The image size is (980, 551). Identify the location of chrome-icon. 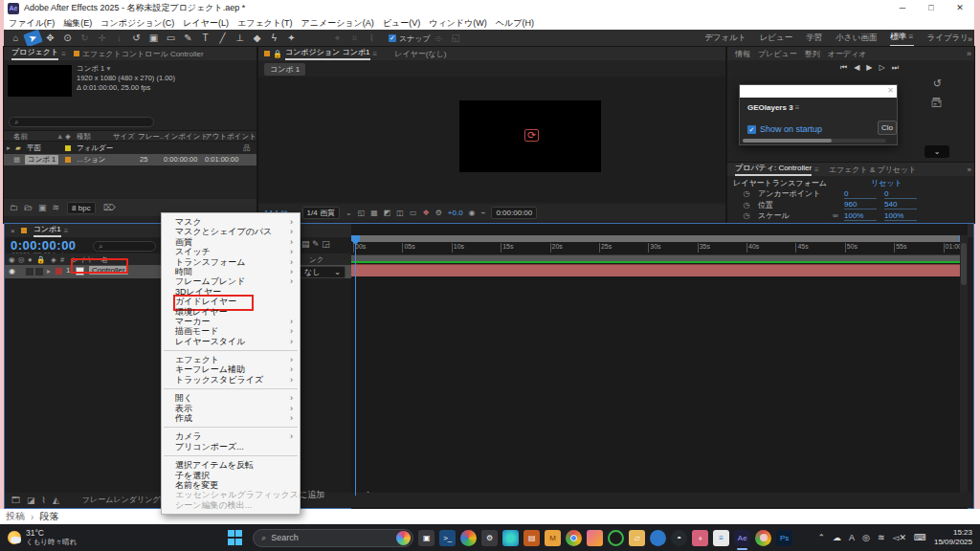
(574, 538).